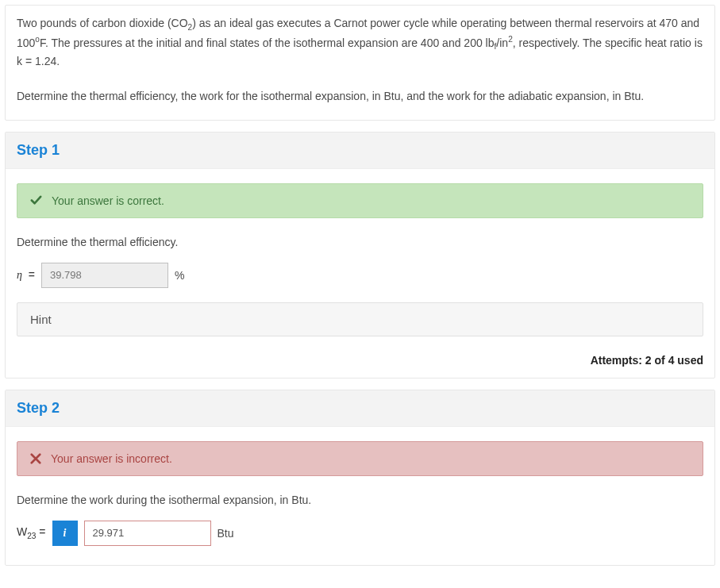 The image size is (720, 588). I want to click on step2-header: Step 2, so click(360, 409).